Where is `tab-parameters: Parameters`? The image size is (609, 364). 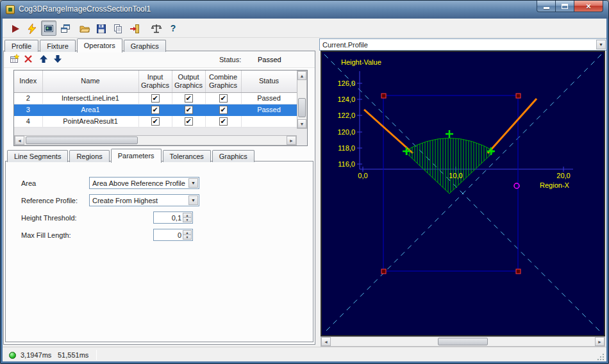
tab-parameters: Parameters is located at coordinates (136, 156).